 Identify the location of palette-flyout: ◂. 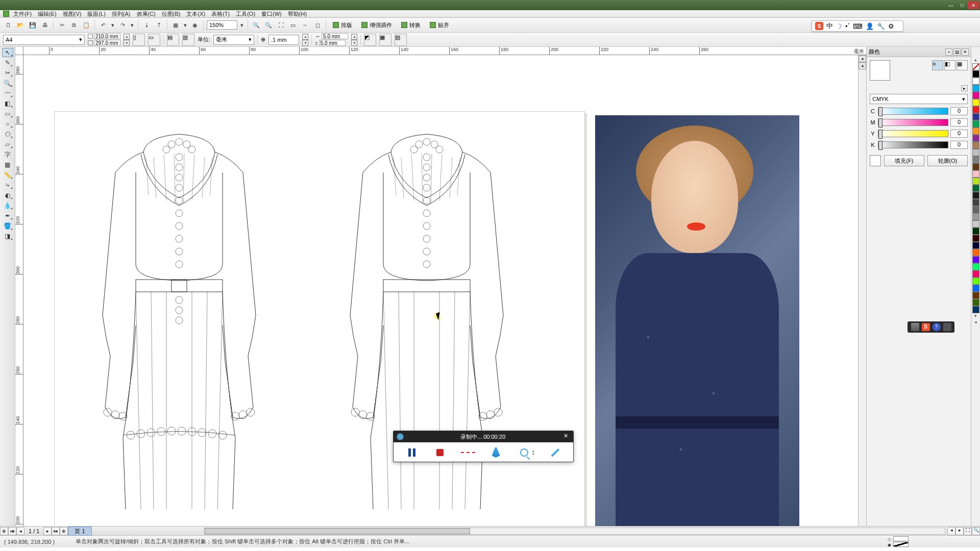
(976, 322).